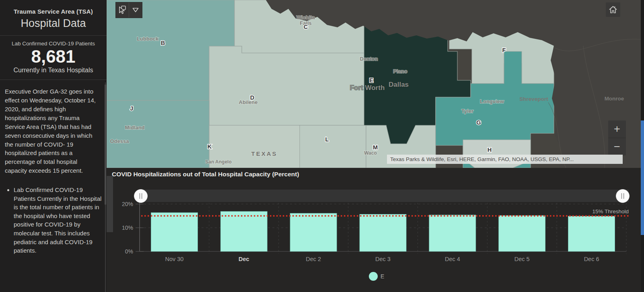  Describe the element at coordinates (613, 10) in the screenshot. I see `home-icon` at that location.